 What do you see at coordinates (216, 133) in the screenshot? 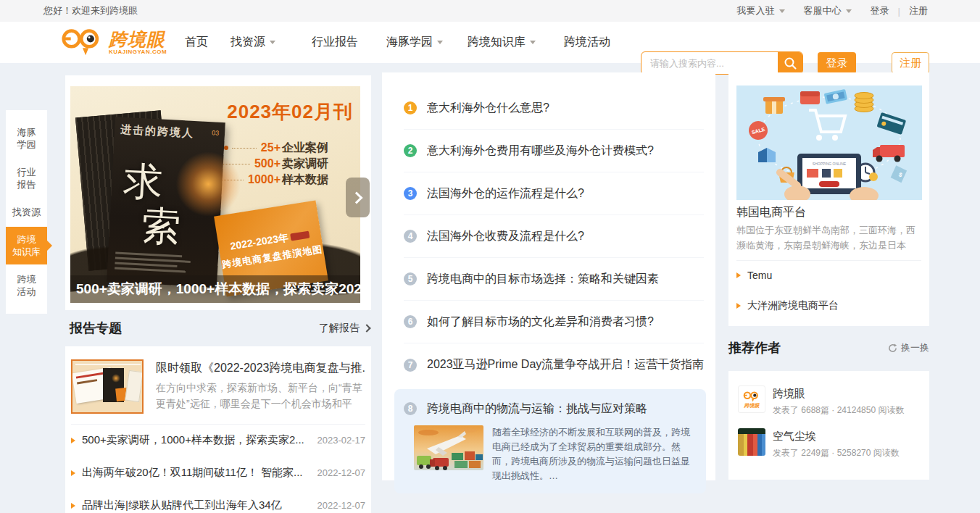
I see `magazine-issue-number: 03` at bounding box center [216, 133].